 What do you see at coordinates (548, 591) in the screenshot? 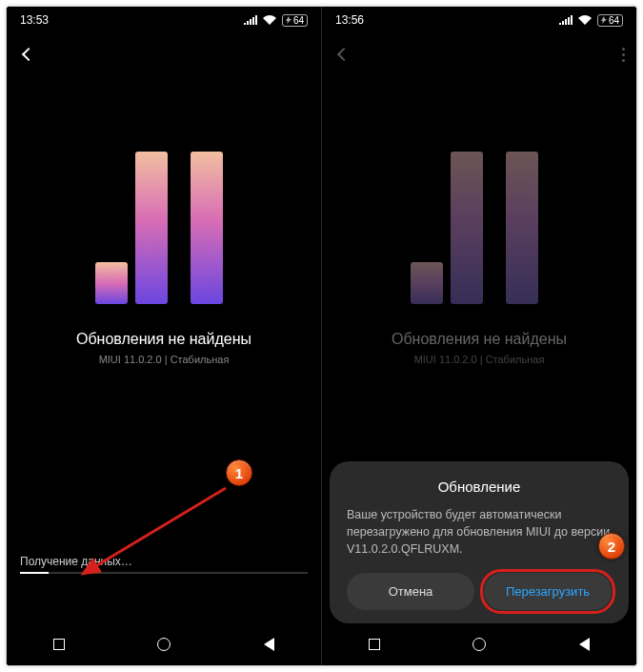
I see `confirm-reboot-button: Перезагрузить` at bounding box center [548, 591].